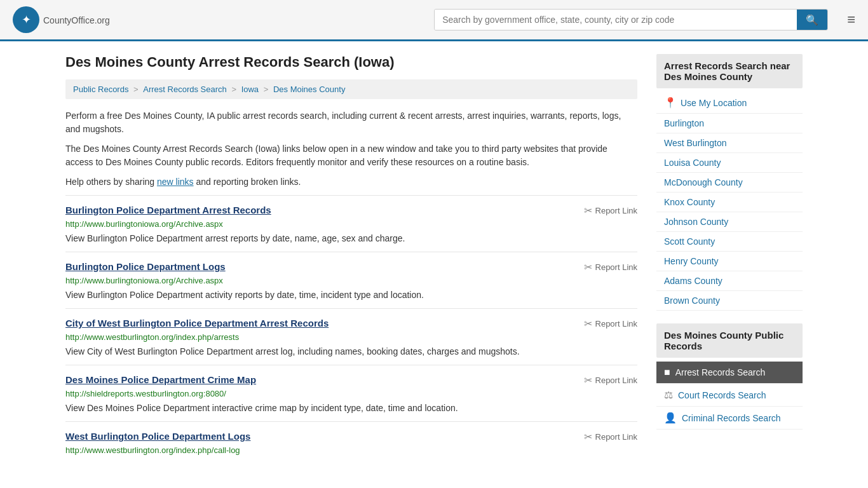  I want to click on new-links-link: new links, so click(175, 182).